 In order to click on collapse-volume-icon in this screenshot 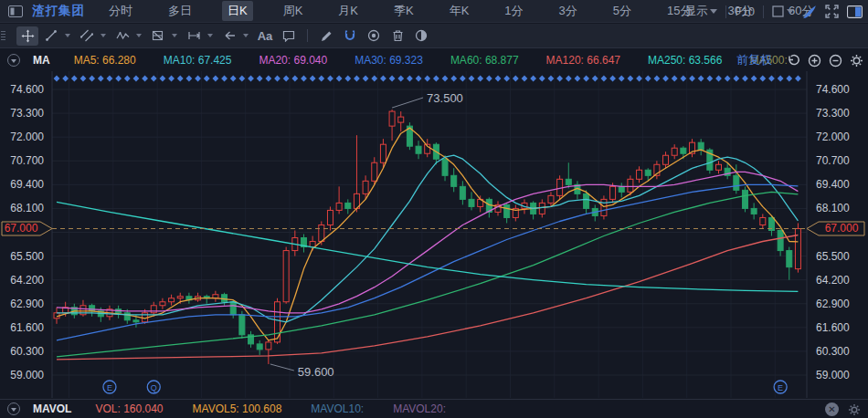, I will do `click(14, 409)`.